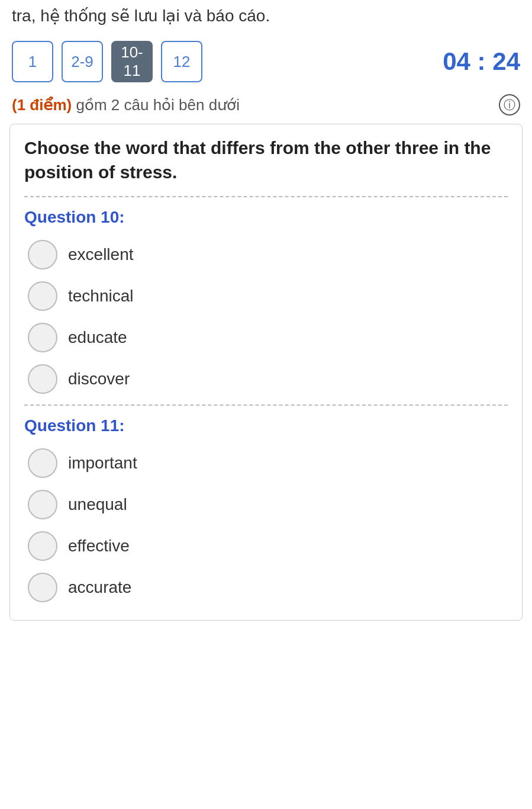 The width and height of the screenshot is (532, 809). What do you see at coordinates (267, 588) in the screenshot?
I see `q11-option-3: accurate` at bounding box center [267, 588].